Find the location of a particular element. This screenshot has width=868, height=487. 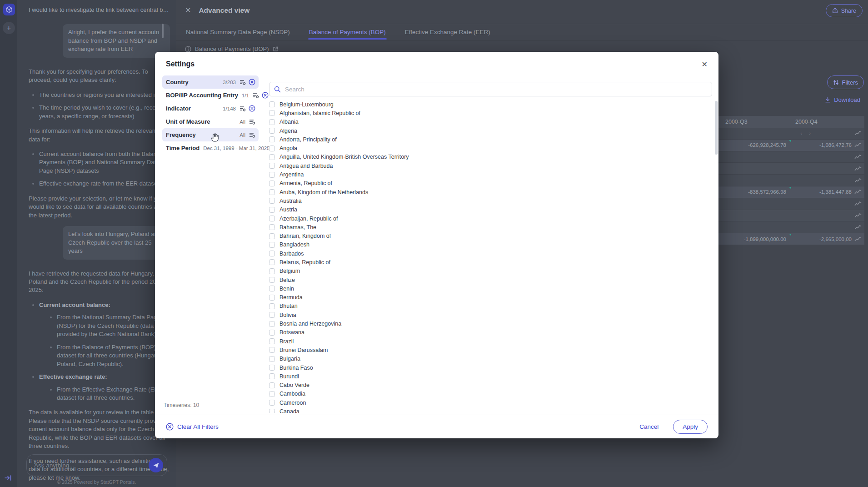

column-header: 2000-Q4 is located at coordinates (806, 122).